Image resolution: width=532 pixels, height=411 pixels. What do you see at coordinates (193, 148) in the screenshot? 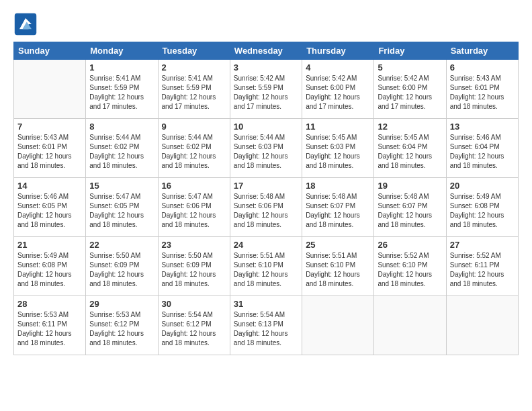
I see `calendar-cell: 9Sunrise: 5:44 AMSunset: 6:02 PMDaylight…` at bounding box center [193, 148].